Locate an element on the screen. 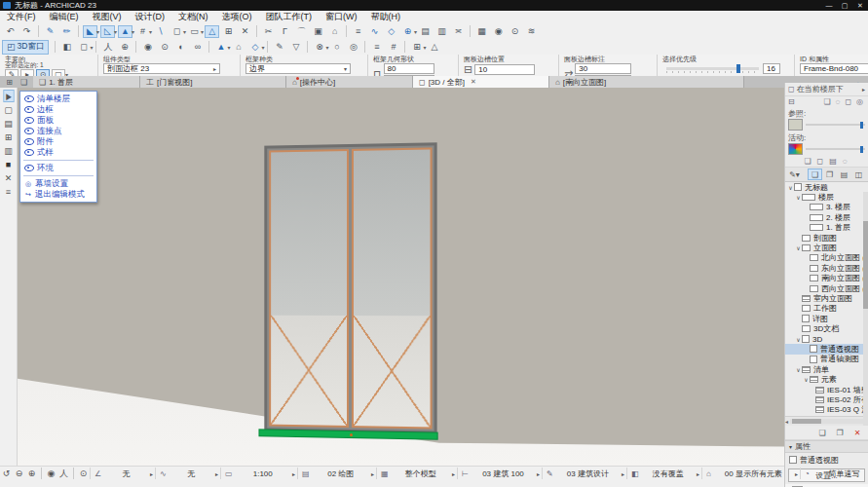 The height and width of the screenshot is (487, 868). triangle-icon: △ is located at coordinates (434, 47).